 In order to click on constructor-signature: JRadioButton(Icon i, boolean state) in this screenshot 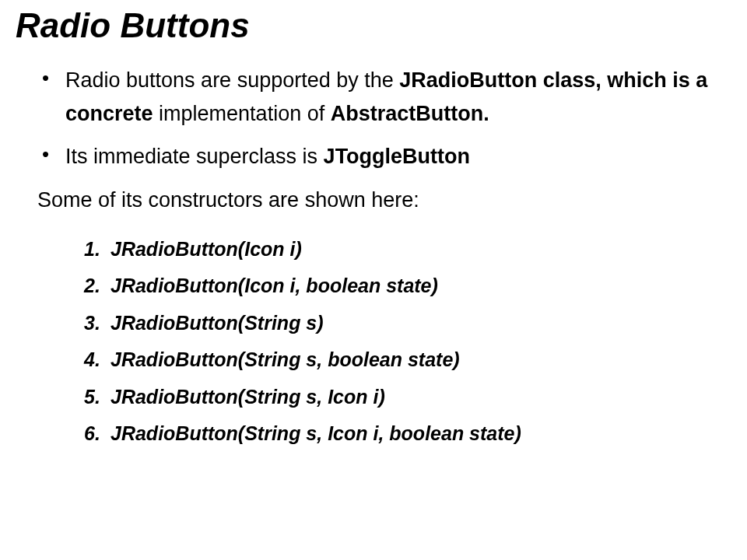, I will do `click(274, 285)`.